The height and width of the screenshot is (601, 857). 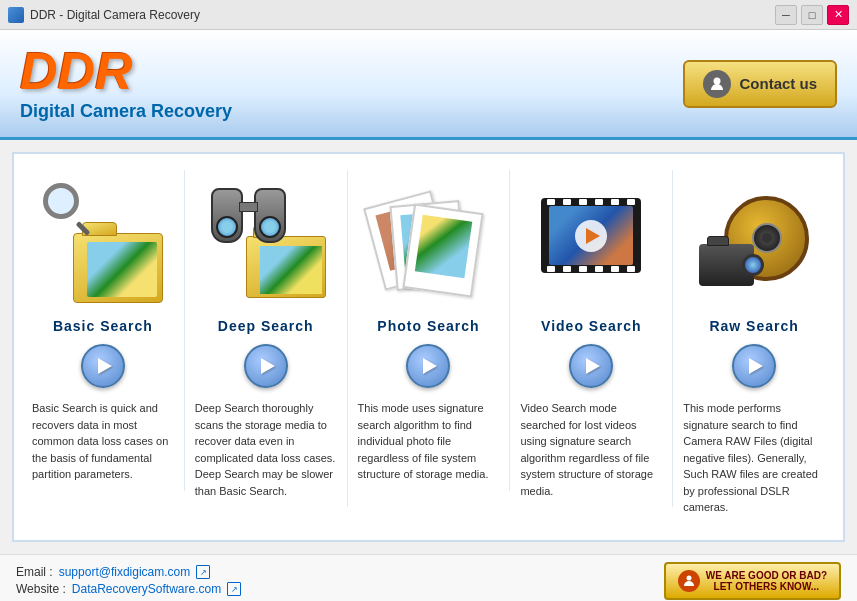 What do you see at coordinates (128, 572) in the screenshot?
I see `email-row: Email : support@fixdigicam.com ↗` at bounding box center [128, 572].